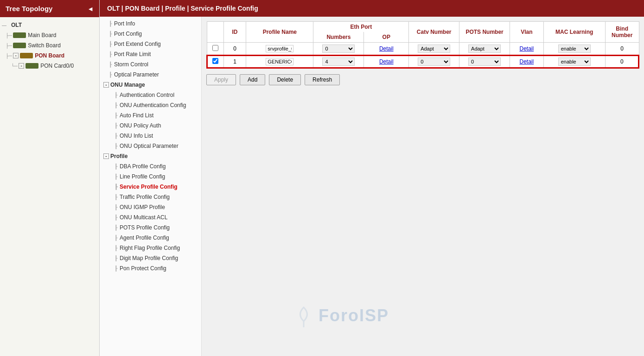  Describe the element at coordinates (215, 61) in the screenshot. I see `row1-checkbox` at that location.